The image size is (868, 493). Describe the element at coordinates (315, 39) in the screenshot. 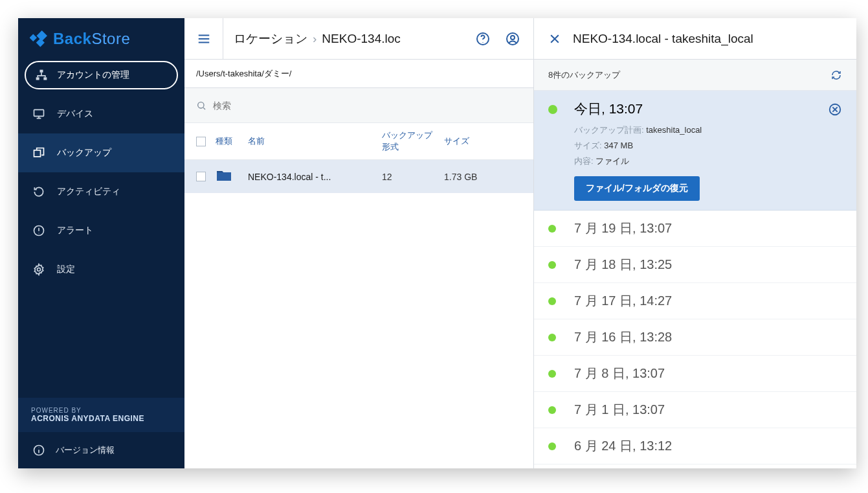

I see `breadcrumb-sep: ›` at that location.